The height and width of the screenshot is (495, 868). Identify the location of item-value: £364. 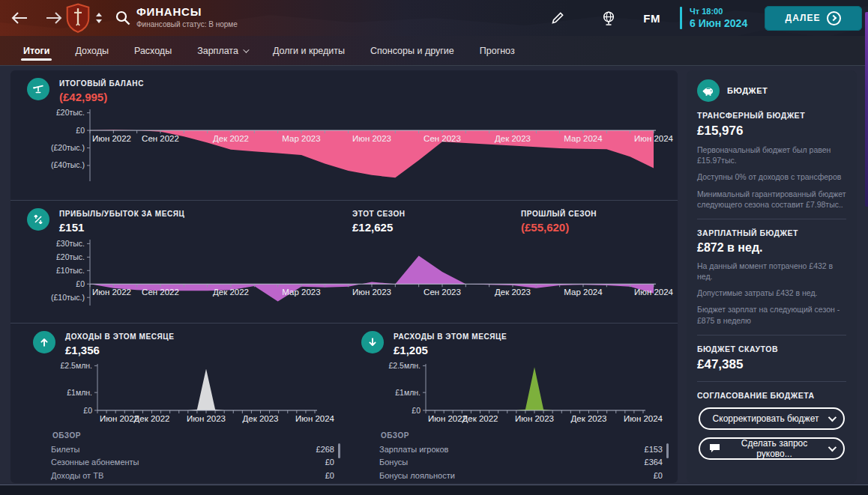
(654, 462).